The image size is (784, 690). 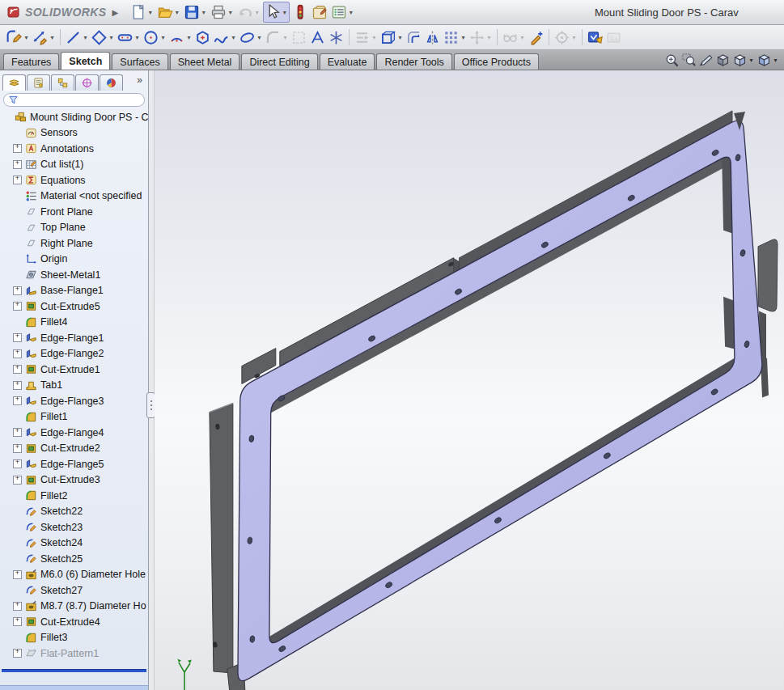 I want to click on tree-item-equations: + Equations, so click(x=74, y=180).